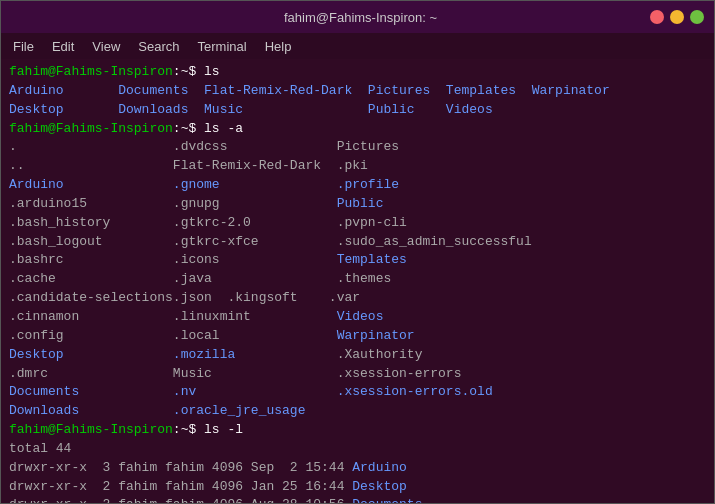  Describe the element at coordinates (158, 46) in the screenshot. I see `menu-search: Search` at that location.